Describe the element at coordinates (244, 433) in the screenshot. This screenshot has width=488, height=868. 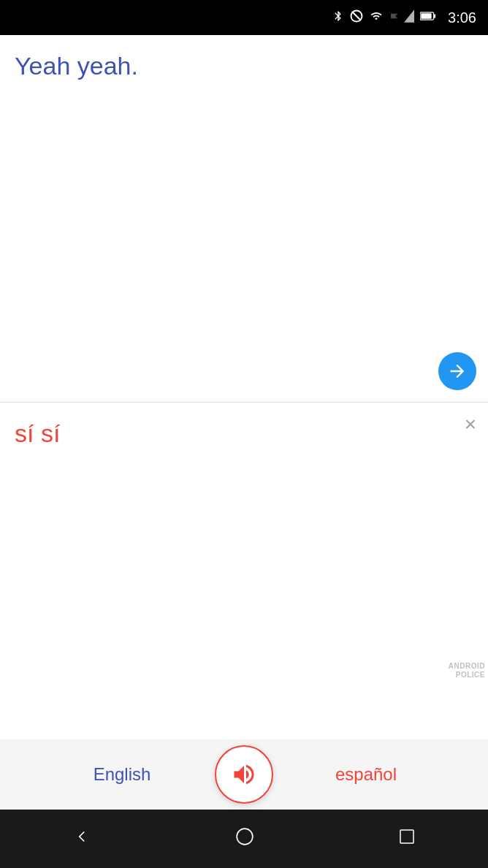
I see `translation-text: sí sí` at that location.